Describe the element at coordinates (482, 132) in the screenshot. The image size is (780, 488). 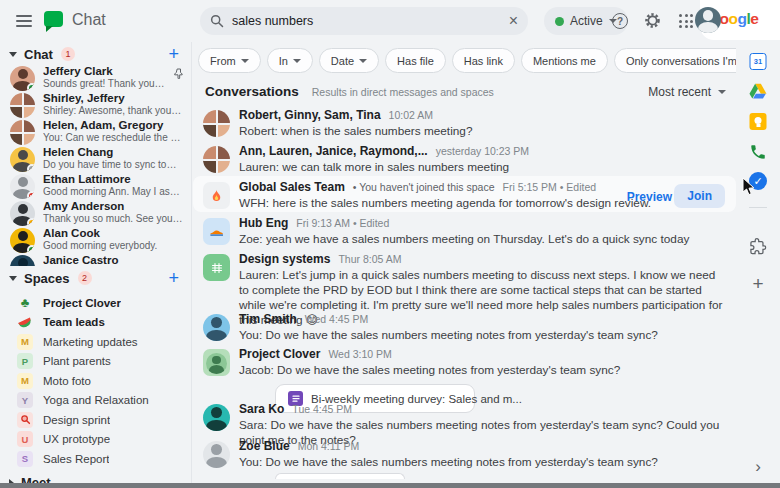
I see `result-snippet: Robert: when is the sales numbers meetin…` at that location.